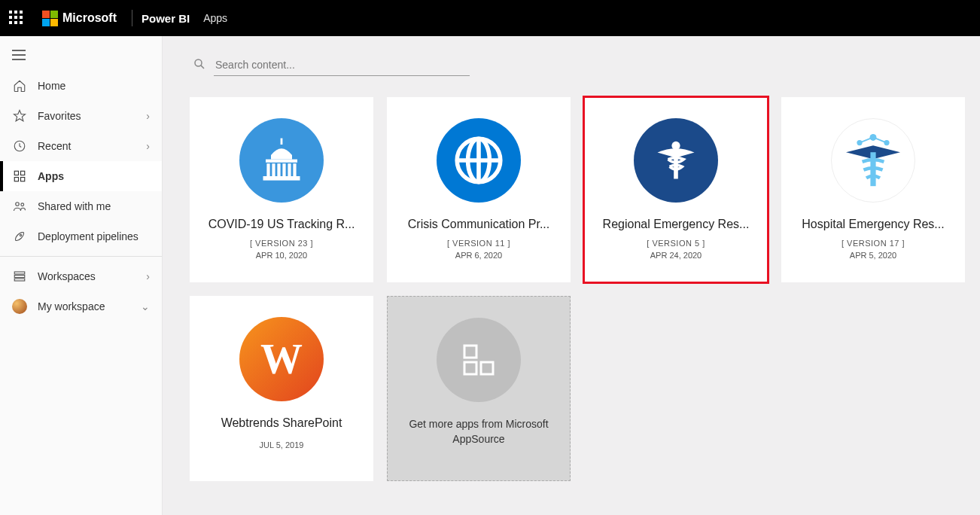  I want to click on brand-company: Microsoft, so click(90, 18).